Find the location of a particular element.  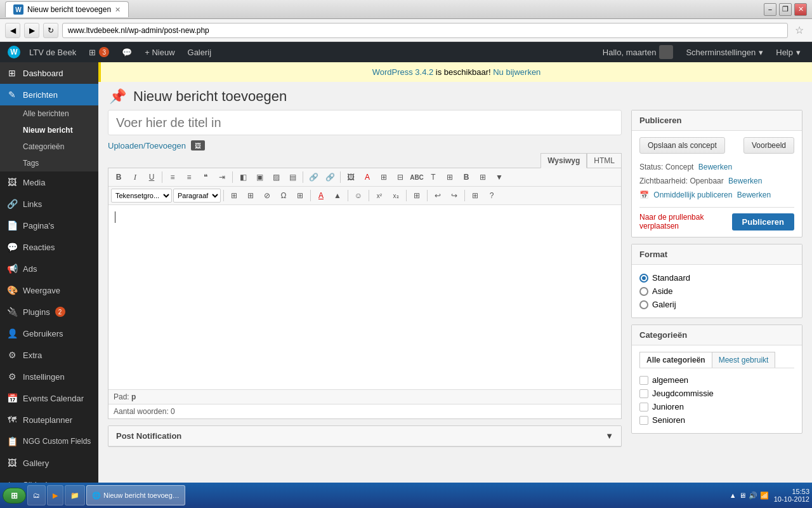

admin-bar-user: Hallo, maarten is located at coordinates (638, 52).